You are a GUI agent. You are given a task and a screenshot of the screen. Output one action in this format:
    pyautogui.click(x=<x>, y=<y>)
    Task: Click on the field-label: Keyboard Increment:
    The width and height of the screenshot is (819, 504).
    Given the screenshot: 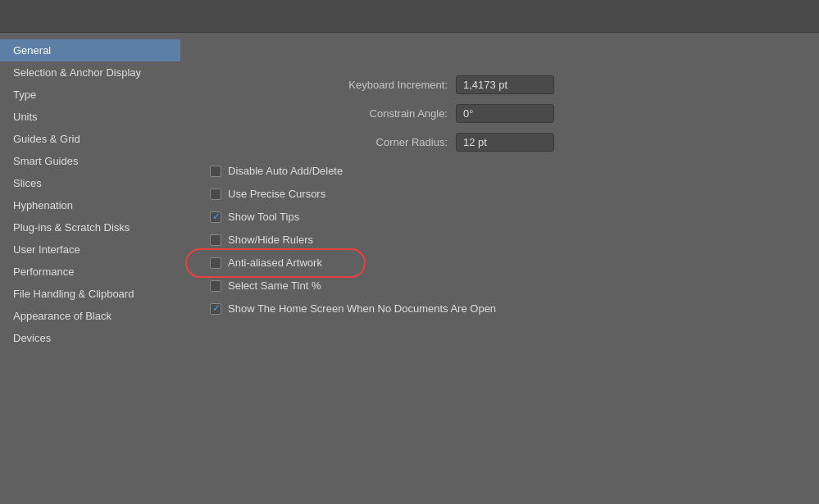 What is the action you would take?
    pyautogui.click(x=398, y=85)
    